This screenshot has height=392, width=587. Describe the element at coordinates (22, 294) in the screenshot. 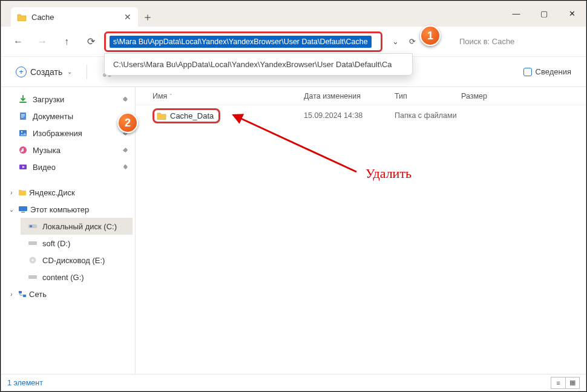

I see `network-icon` at that location.